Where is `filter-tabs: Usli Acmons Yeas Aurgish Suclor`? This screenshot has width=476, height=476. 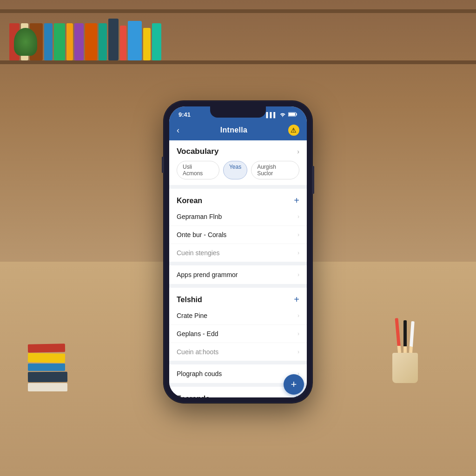 filter-tabs: Usli Acmons Yeas Aurgish Suclor is located at coordinates (238, 173).